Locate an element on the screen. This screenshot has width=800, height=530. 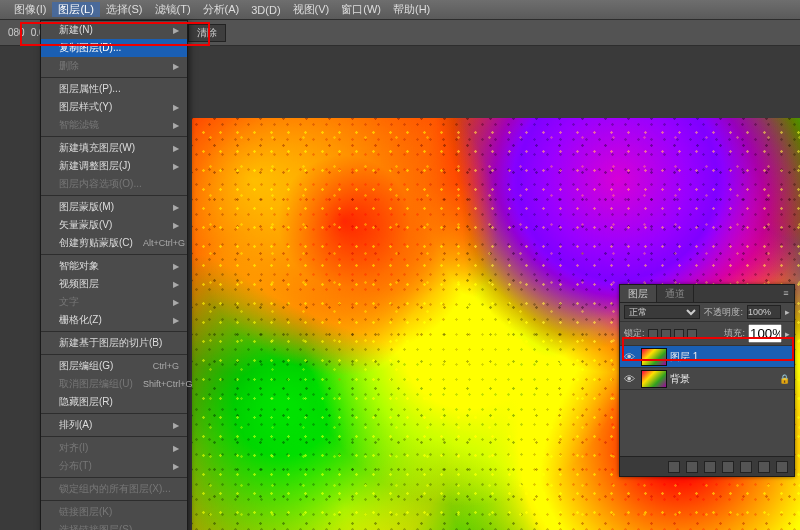
fx-icon is located at coordinates (692, 467).